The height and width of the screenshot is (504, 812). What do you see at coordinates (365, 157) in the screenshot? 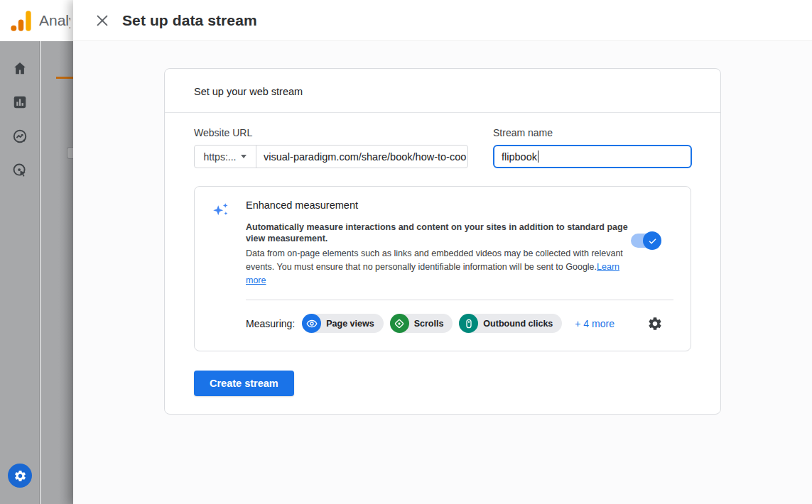
I see `website-url-value: visual-paradigm.com/share/book/how-to-co…` at bounding box center [365, 157].